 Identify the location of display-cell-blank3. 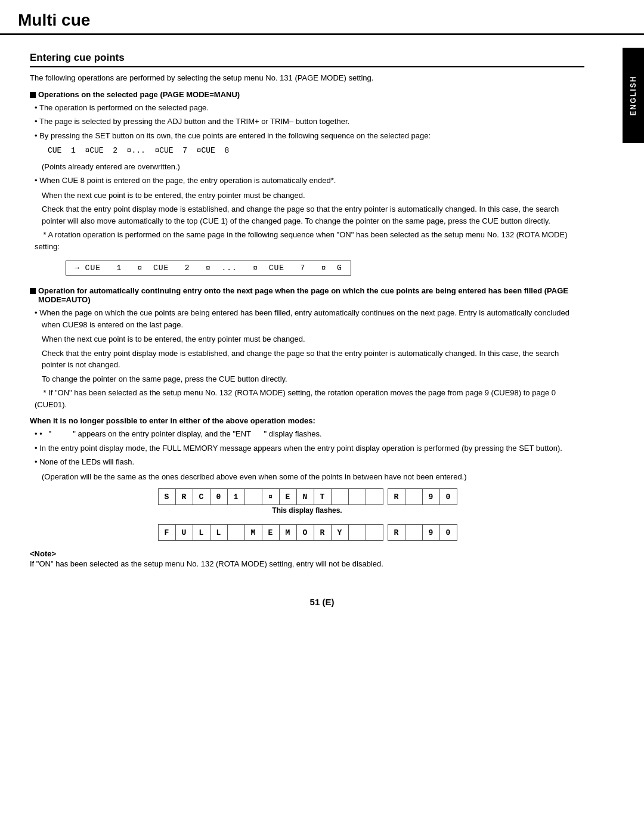
(357, 497).